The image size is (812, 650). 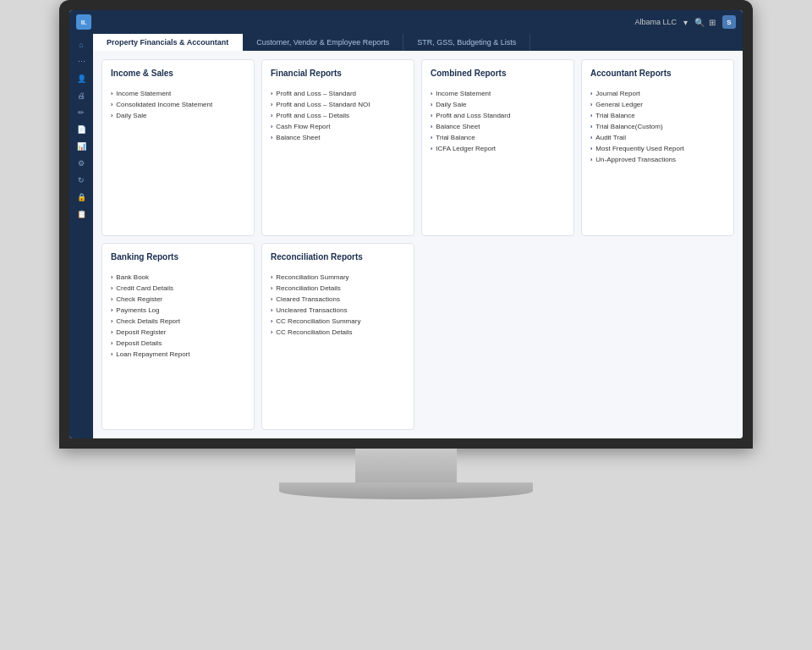 I want to click on report-item-combined-income: › Income Statement, so click(x=497, y=93).